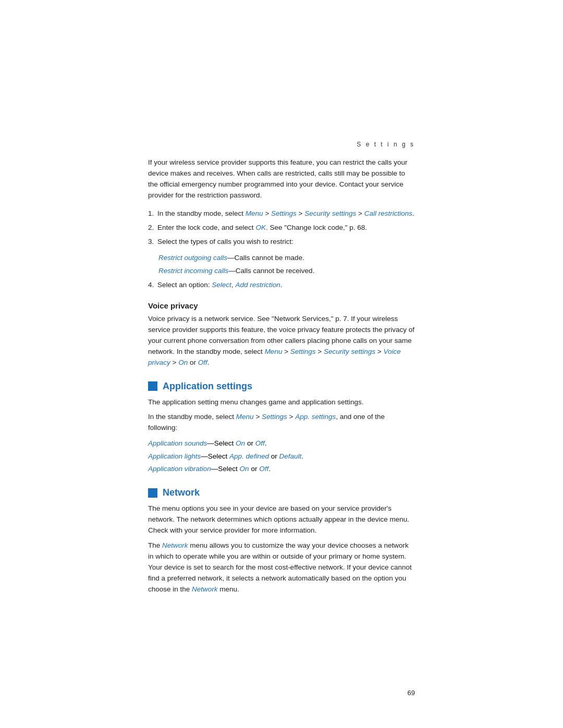 The width and height of the screenshot is (563, 728). What do you see at coordinates (386, 144) in the screenshot?
I see `section-header-text: S e t t i n g s` at bounding box center [386, 144].